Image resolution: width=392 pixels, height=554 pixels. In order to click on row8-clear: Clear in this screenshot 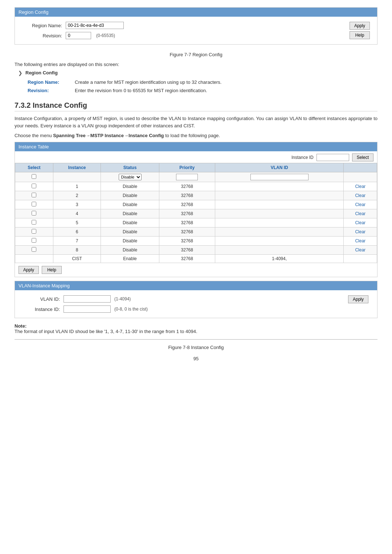, I will do `click(360, 250)`.